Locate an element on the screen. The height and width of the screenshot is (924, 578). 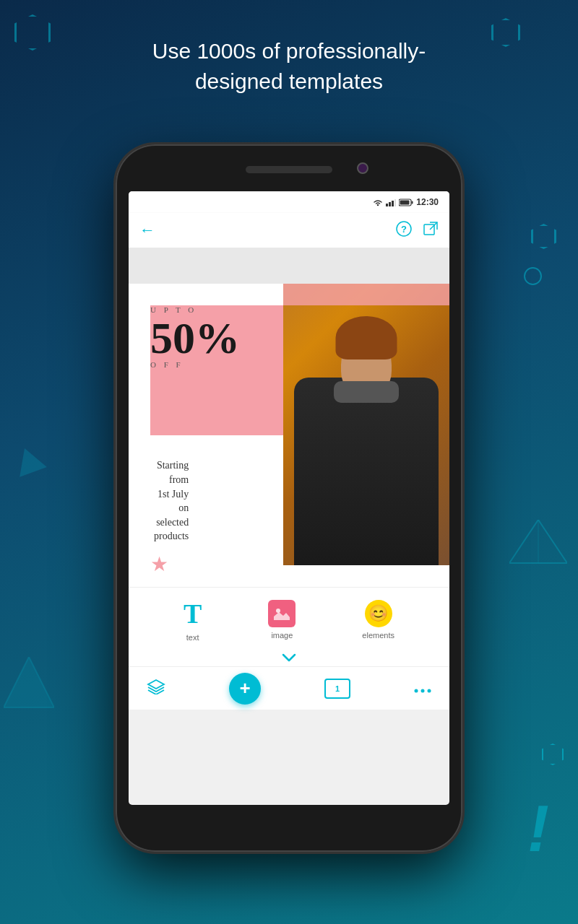
toolbar: T text image 😊 is located at coordinates (289, 619).